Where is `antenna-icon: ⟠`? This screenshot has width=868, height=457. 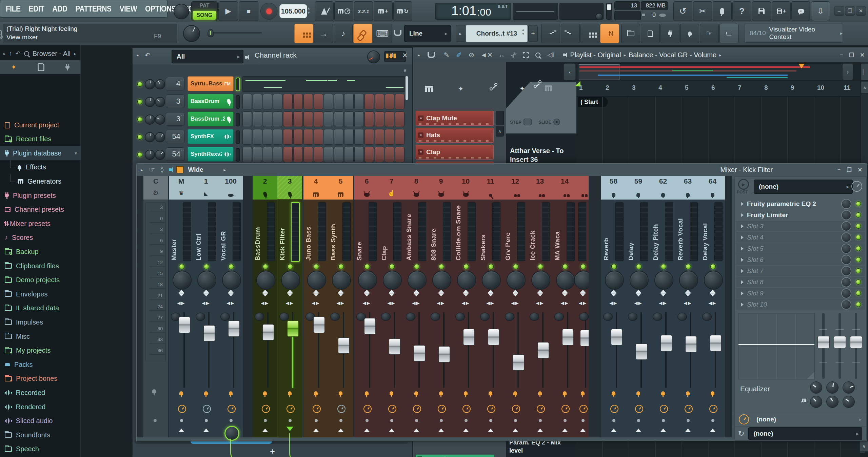
antenna-icon: ⟠ is located at coordinates (162, 170).